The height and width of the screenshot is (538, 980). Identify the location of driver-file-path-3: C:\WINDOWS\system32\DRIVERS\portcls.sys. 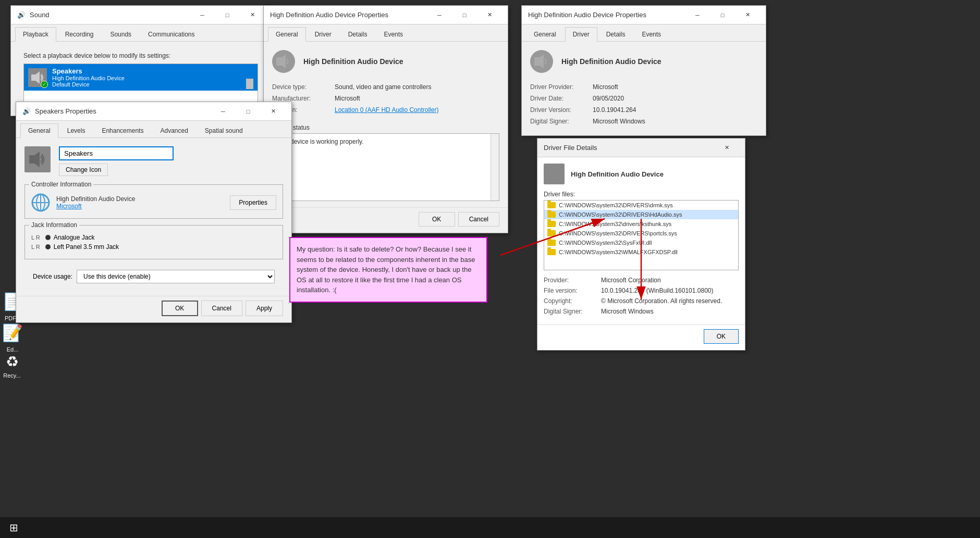
(618, 233).